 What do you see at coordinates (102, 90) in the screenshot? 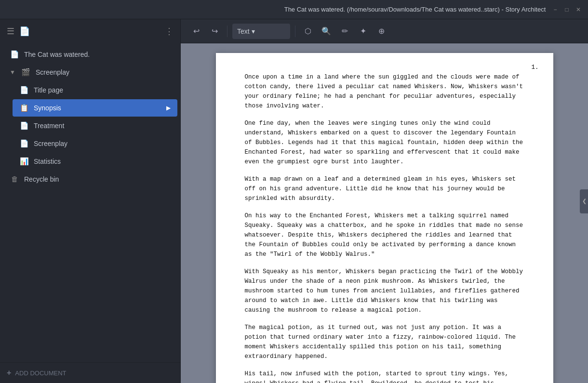
I see `sidebar-title-page-label: Title page` at bounding box center [102, 90].